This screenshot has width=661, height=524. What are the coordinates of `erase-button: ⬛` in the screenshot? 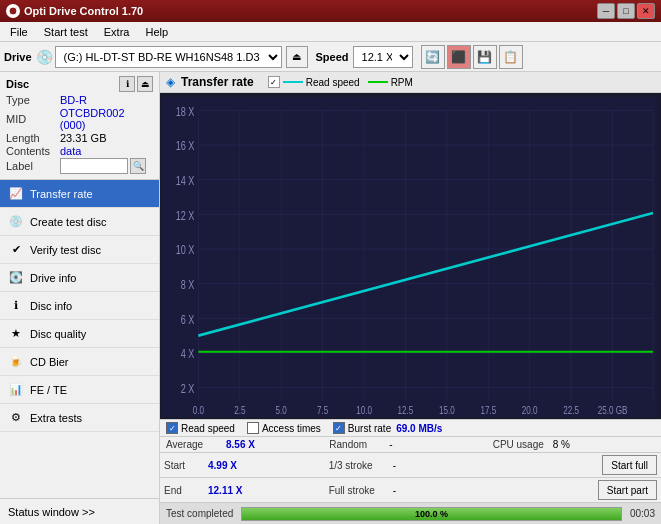 It's located at (459, 57).